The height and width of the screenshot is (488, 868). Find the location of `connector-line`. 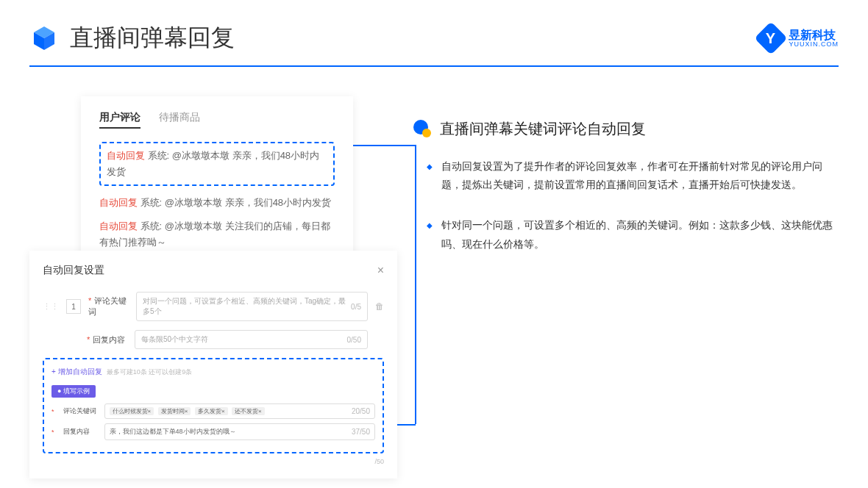

connector-line is located at coordinates (384, 146).